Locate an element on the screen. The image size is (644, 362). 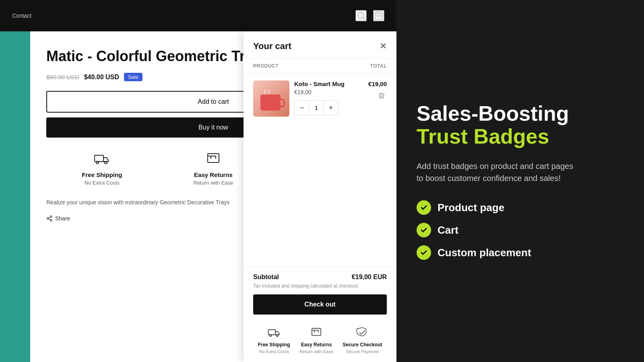
top-bar-icons is located at coordinates (370, 16).